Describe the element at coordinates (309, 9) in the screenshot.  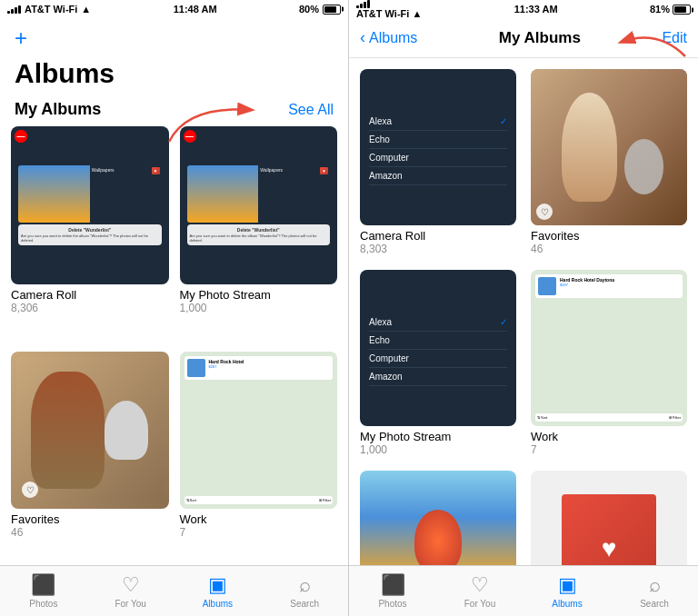
I see `battery-percent-left: 80%` at that location.